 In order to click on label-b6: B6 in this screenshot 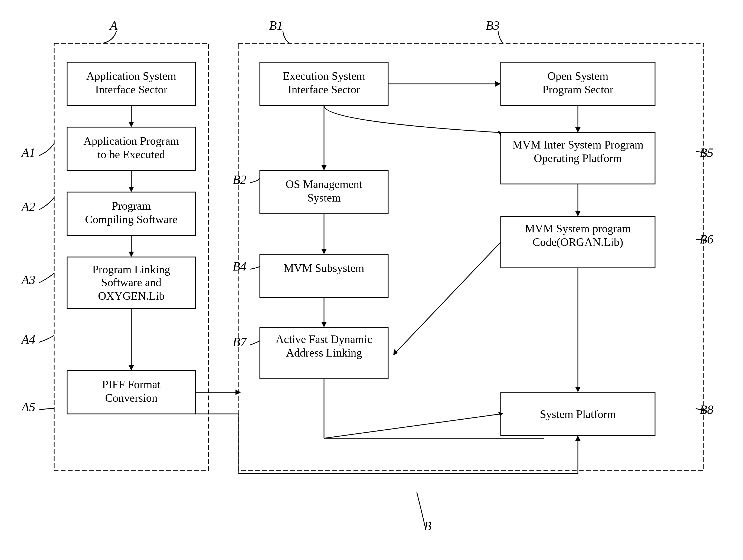, I will do `click(706, 239)`.